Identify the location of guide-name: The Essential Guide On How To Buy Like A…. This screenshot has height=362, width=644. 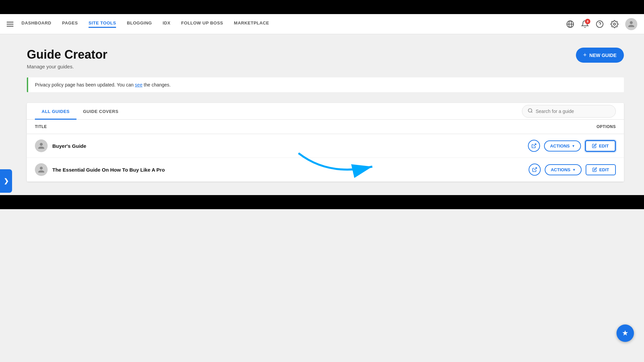
(109, 170).